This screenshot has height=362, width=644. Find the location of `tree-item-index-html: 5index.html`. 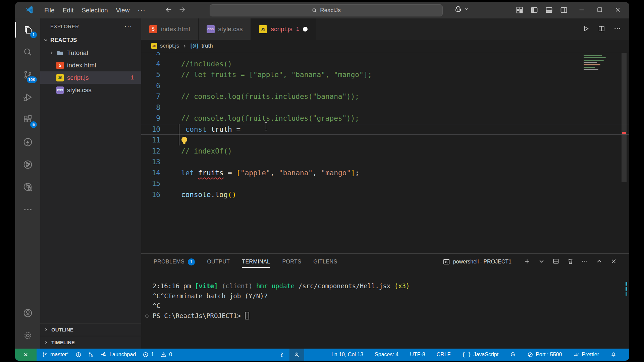

tree-item-index-html: 5index.html is located at coordinates (91, 65).